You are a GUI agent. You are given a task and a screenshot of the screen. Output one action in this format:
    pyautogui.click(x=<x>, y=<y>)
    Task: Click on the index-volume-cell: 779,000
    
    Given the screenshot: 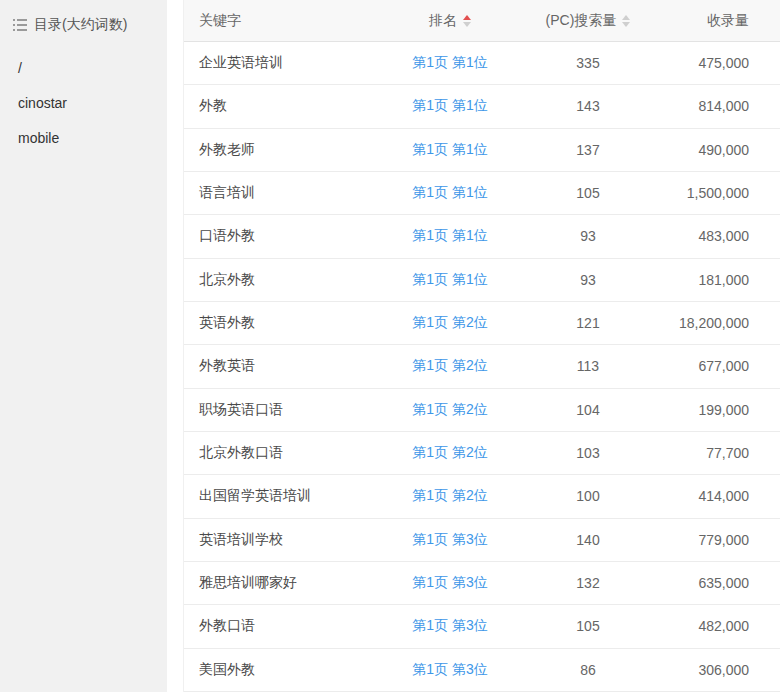 What is the action you would take?
    pyautogui.click(x=723, y=540)
    